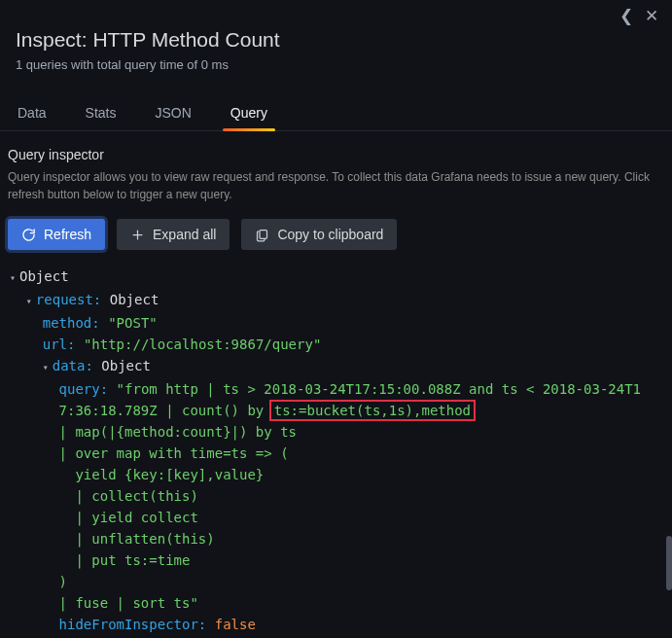  Describe the element at coordinates (59, 344) in the screenshot. I see `json-key: url:` at that location.